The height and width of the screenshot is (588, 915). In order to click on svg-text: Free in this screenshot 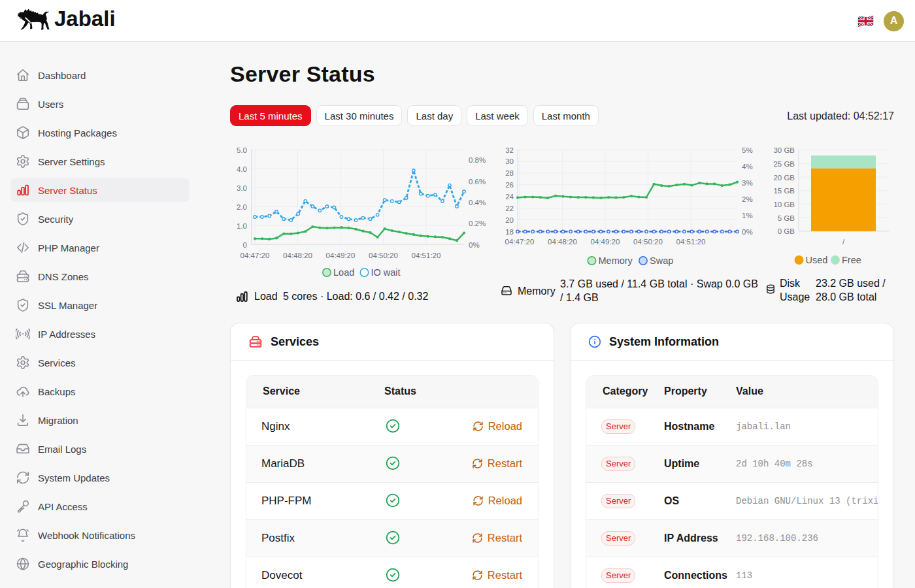, I will do `click(852, 260)`.